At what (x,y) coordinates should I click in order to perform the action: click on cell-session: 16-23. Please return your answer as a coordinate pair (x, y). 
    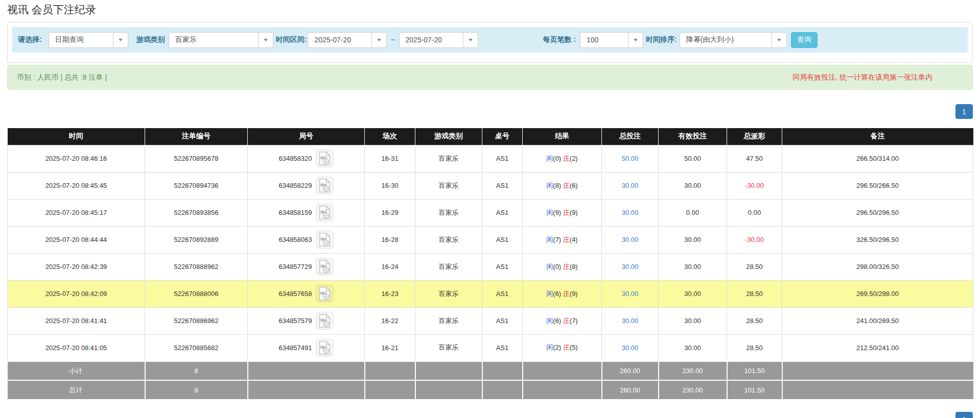
    Looking at the image, I should click on (390, 294).